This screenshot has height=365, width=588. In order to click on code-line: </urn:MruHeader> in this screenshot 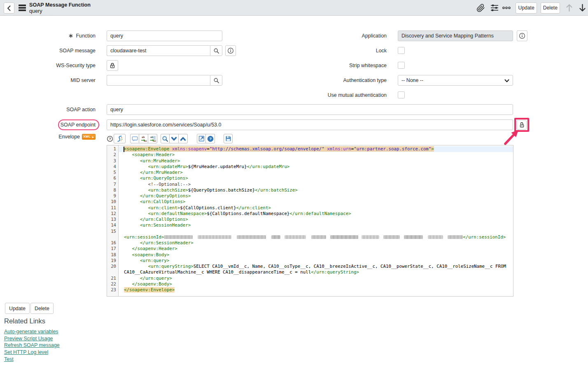, I will do `click(316, 173)`.